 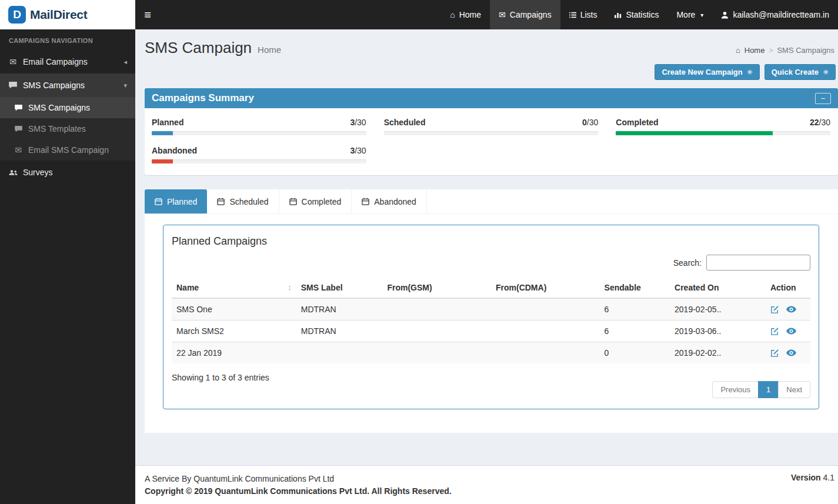 I want to click on sidebar-subitem-email-sms-campaign: ✉ Email SMS Campaign, so click(x=68, y=150).